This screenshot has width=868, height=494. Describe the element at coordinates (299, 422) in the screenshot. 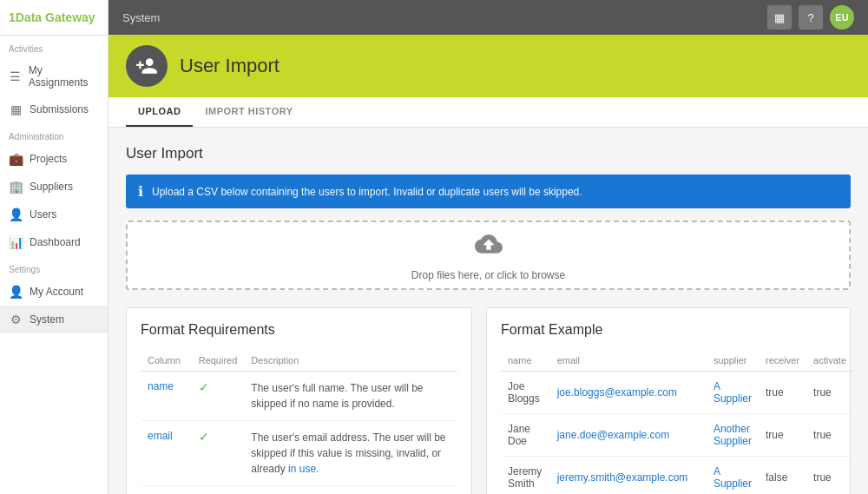

I see `requirements-table: Column Required Description name✓The use…` at that location.